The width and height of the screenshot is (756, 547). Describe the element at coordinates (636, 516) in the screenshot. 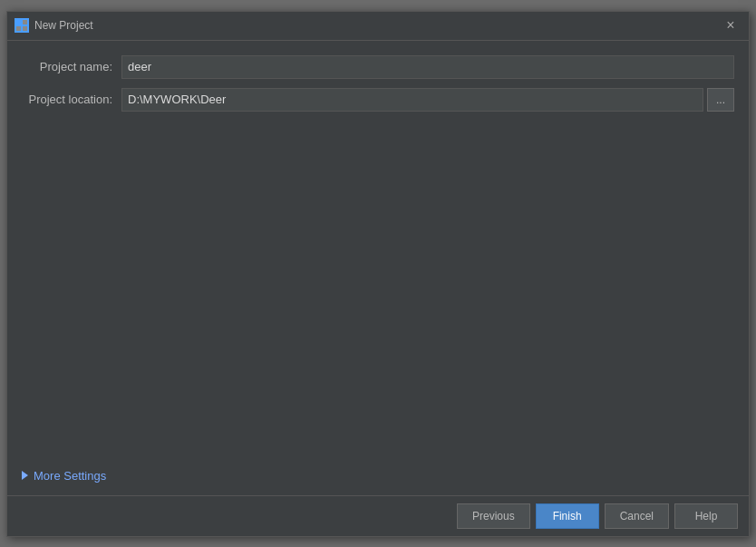

I see `cancel-button: Cancel` at that location.